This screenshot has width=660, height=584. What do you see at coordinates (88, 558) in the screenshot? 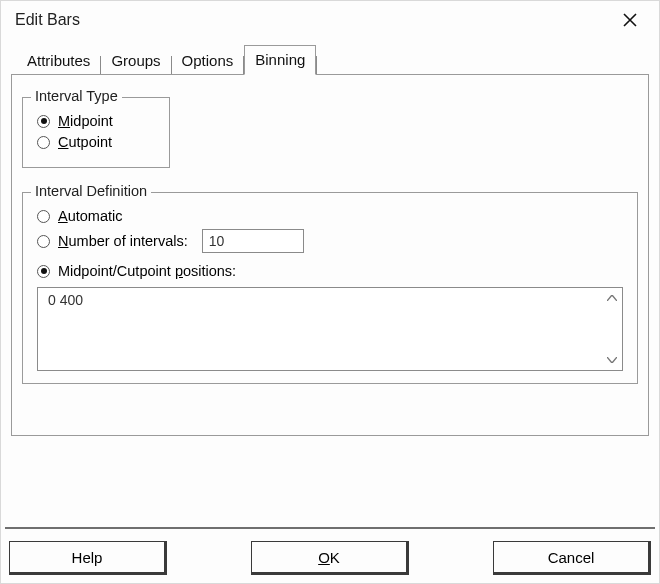
I see `help-button: Help` at bounding box center [88, 558].